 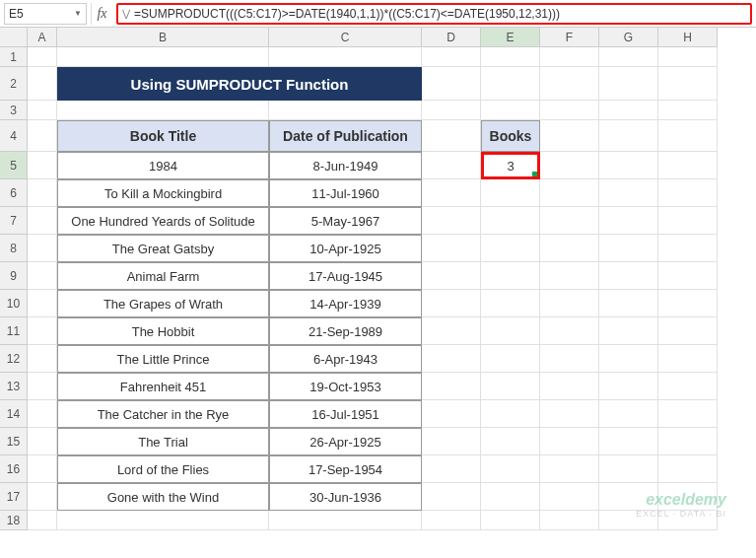 I want to click on fx-icon: fx, so click(x=102, y=14).